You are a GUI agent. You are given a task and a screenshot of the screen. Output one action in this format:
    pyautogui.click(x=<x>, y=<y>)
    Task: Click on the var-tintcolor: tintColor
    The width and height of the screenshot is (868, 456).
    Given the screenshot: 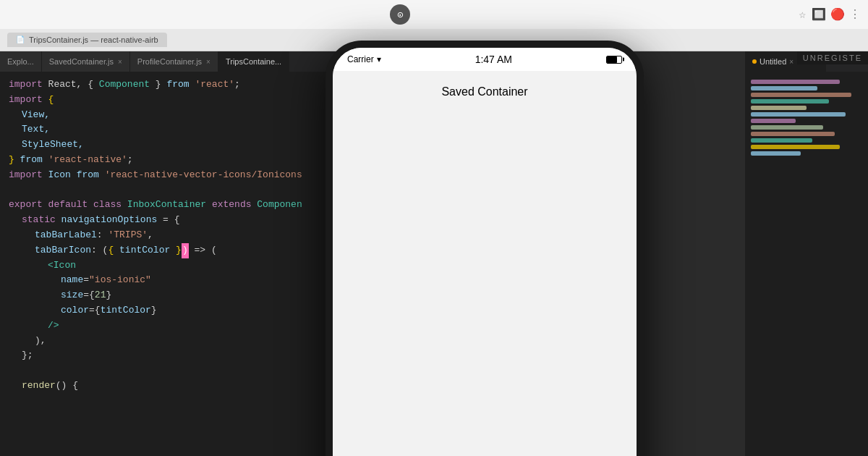 What is the action you would take?
    pyautogui.click(x=126, y=311)
    